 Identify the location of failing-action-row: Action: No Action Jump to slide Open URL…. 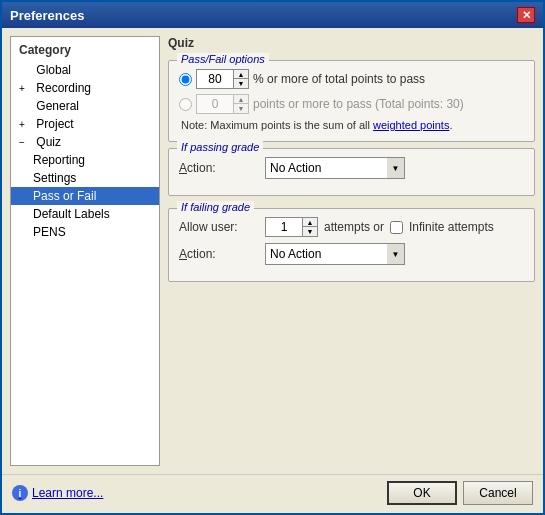
(352, 254).